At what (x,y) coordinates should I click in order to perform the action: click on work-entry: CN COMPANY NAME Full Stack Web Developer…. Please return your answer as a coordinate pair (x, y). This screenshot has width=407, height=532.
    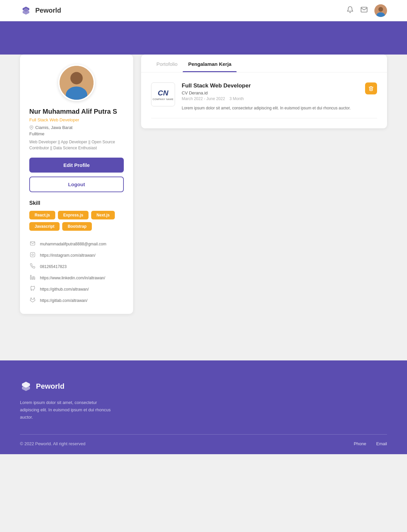
    Looking at the image, I should click on (264, 97).